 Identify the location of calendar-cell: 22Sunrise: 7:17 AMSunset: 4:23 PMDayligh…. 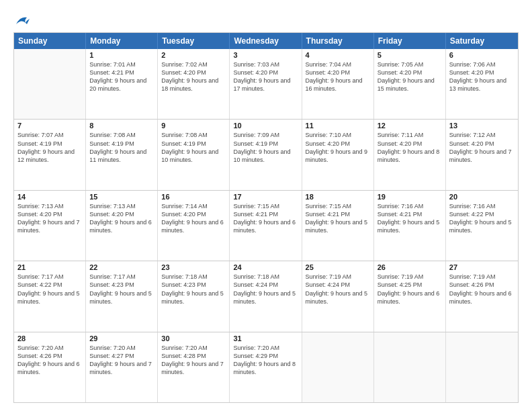
(122, 296).